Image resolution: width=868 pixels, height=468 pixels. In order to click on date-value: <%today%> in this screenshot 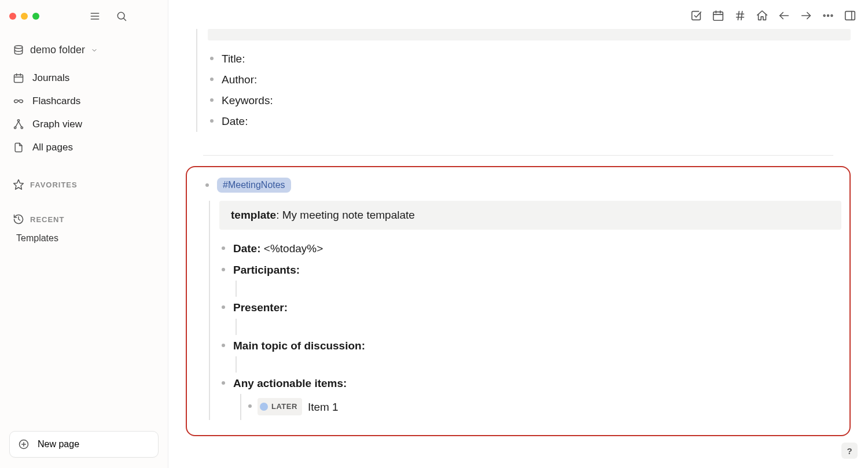, I will do `click(293, 249)`.